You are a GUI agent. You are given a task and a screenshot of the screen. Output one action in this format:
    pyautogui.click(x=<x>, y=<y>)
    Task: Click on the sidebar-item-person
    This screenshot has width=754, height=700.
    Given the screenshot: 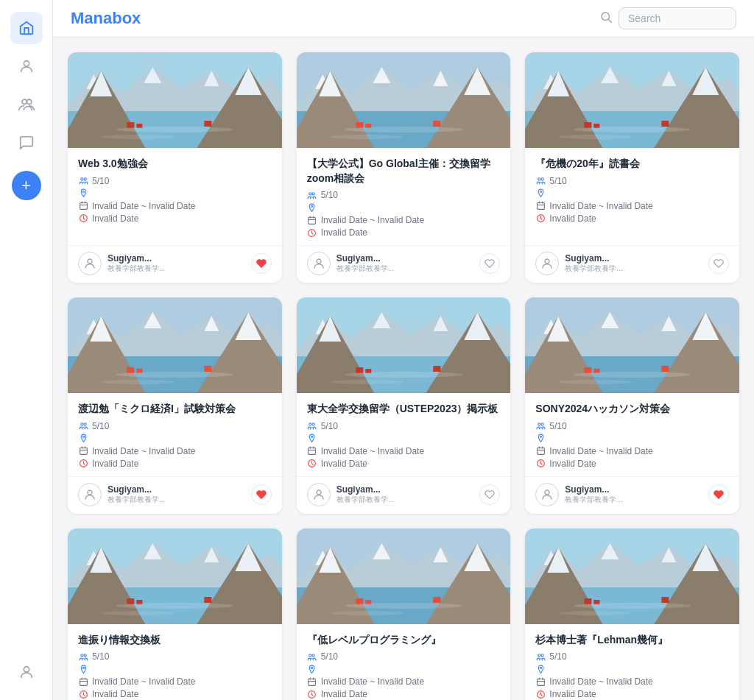 What is the action you would take?
    pyautogui.click(x=27, y=66)
    